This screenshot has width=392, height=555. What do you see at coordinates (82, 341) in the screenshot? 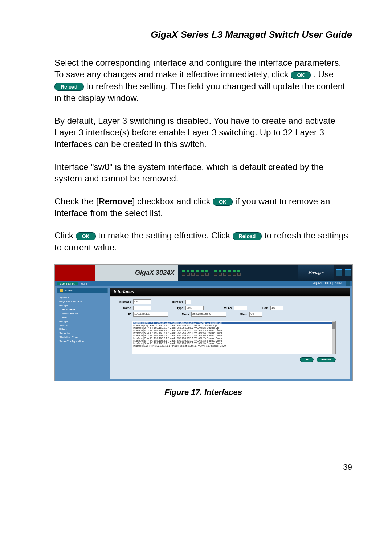
I see `nav-save-configuration: Save Configuration` at bounding box center [82, 341].